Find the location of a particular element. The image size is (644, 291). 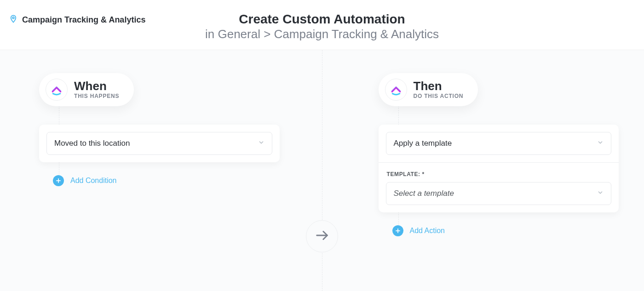

when-header-pill: When THIS HAPPENS is located at coordinates (86, 90).